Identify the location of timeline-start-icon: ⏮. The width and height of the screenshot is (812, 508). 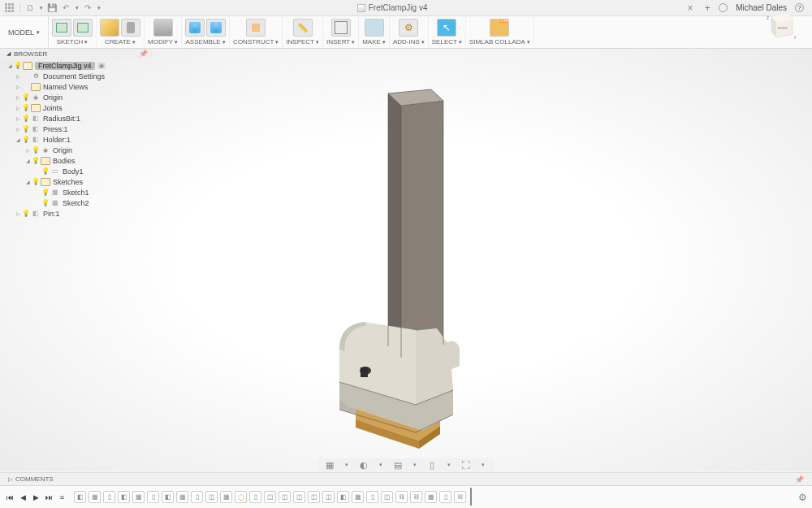
(10, 497).